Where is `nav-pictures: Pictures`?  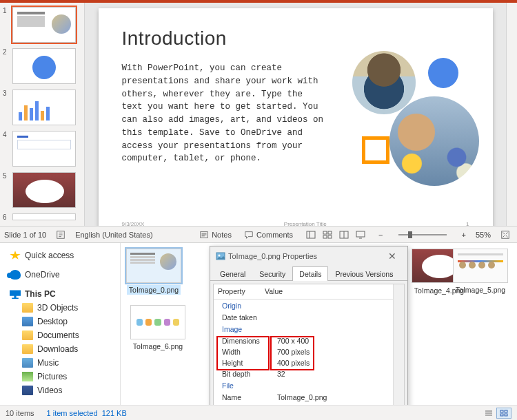
nav-pictures: Pictures is located at coordinates (60, 377).